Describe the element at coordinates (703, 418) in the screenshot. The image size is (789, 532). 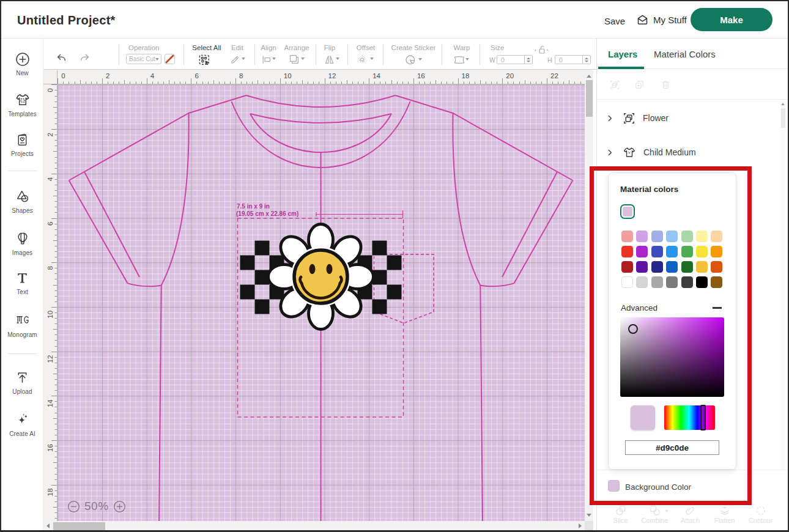
I see `hue-slider-handle` at that location.